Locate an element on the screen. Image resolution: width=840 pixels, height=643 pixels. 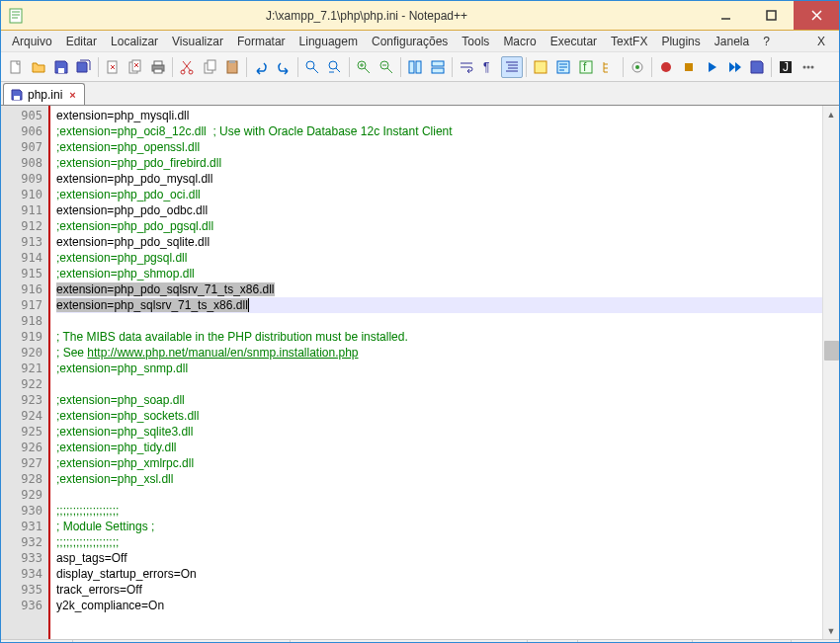
zoom-out-icon is located at coordinates (386, 67).